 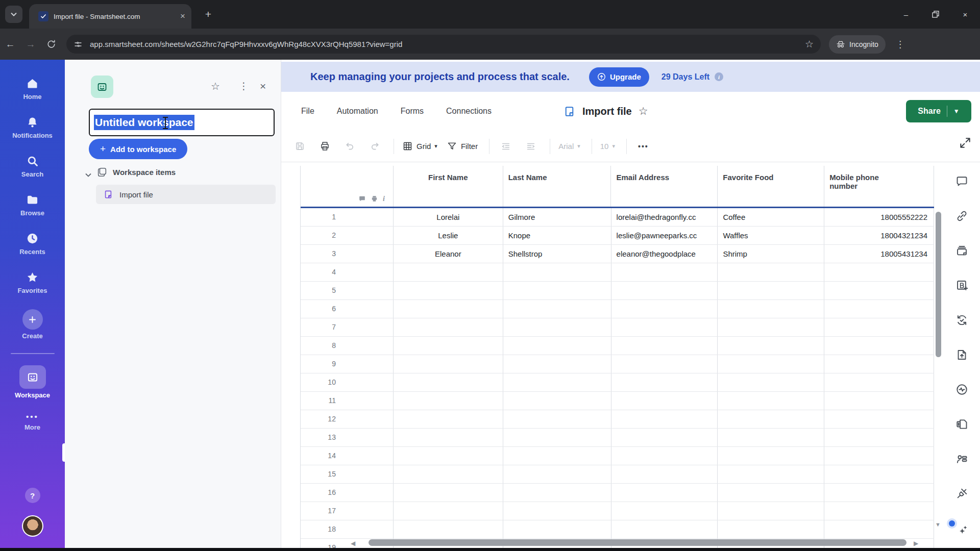 I want to click on cell-first-name-r11, so click(x=448, y=401).